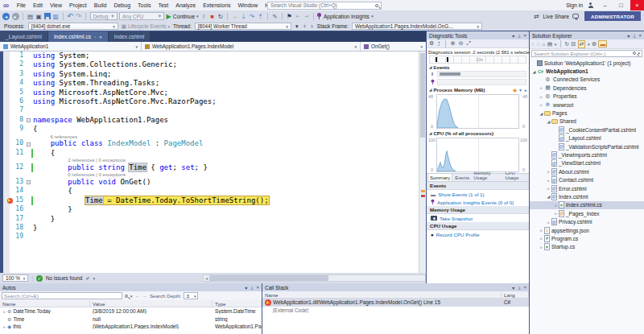  What do you see at coordinates (16, 16) in the screenshot?
I see `navigate-forward-icon: ▸` at bounding box center [16, 16].